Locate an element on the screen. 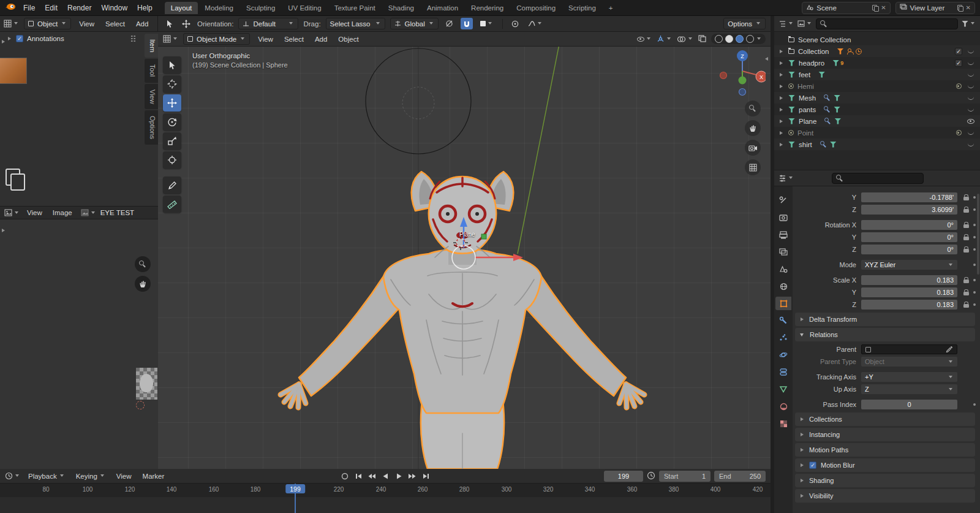 This screenshot has height=513, width=980. end-frame-field: End250 is located at coordinates (740, 476).